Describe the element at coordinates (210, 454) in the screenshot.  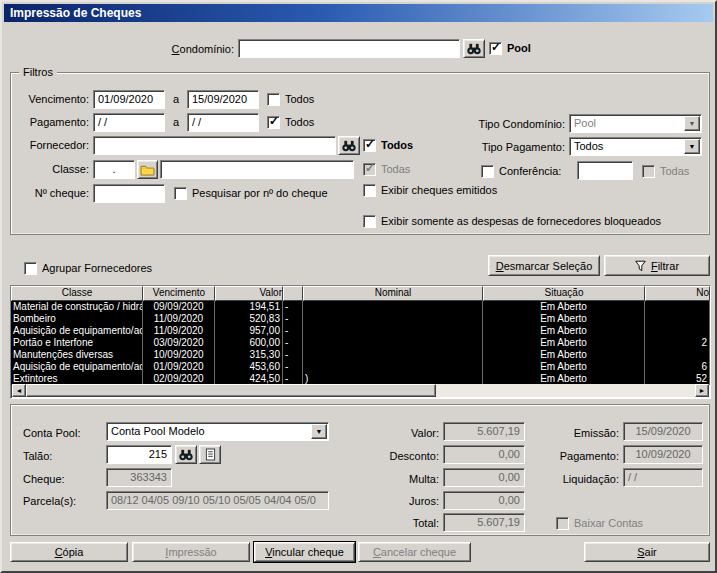
I see `talao-document-button` at that location.